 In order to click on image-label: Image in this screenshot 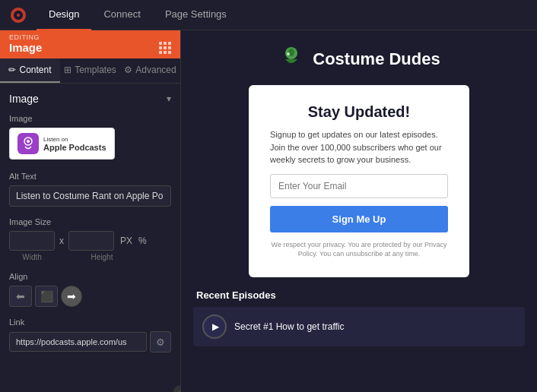, I will do `click(90, 119)`.